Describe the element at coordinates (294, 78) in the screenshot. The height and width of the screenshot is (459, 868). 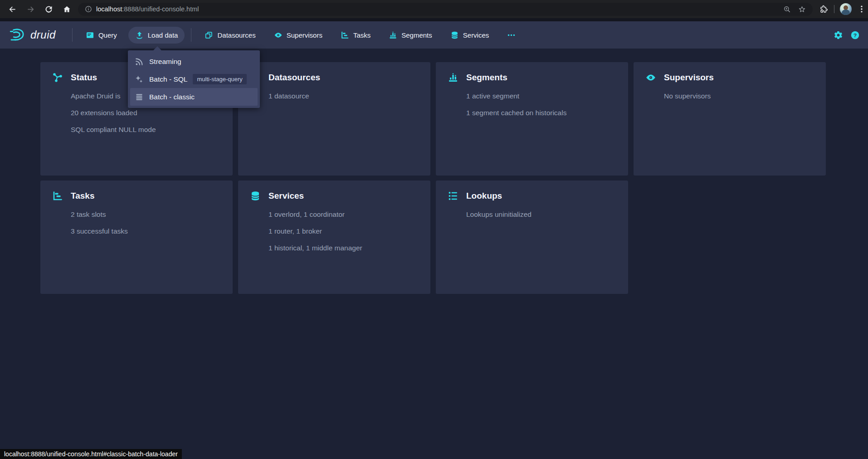
I see `card-title: Datasources` at that location.